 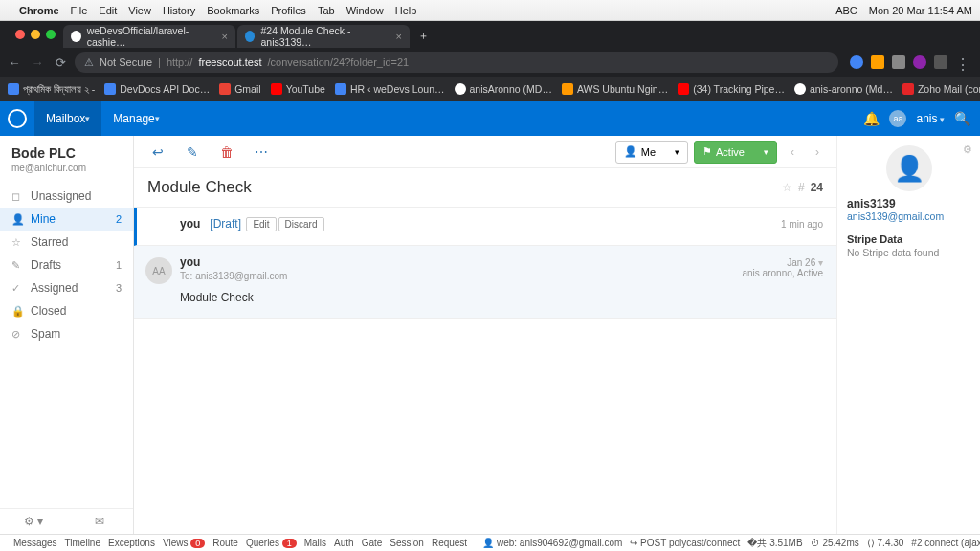 I want to click on reload-icon: ⟳, so click(x=60, y=63).